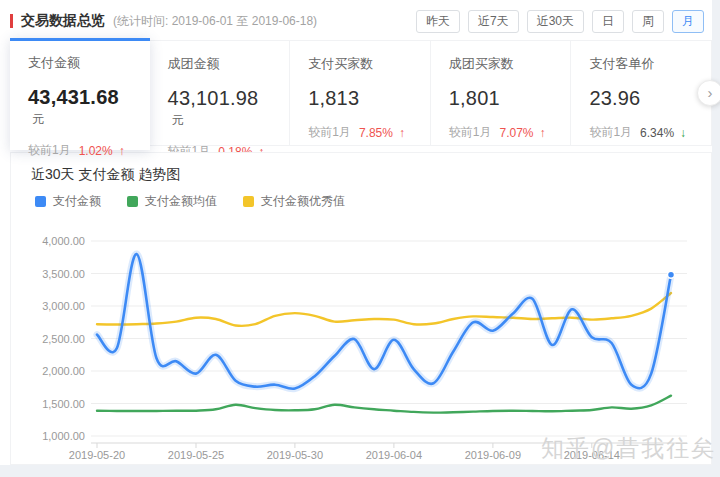 This screenshot has width=720, height=477. I want to click on stat-card-group-buyers: 成团买家数 1,801 较前1月 7.07% ↑, so click(502, 93).